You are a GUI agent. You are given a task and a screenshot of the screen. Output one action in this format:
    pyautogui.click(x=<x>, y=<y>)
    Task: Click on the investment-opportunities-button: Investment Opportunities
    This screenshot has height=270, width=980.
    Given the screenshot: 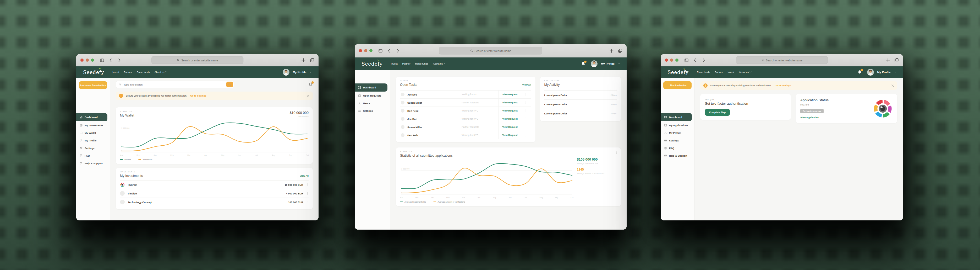 What is the action you would take?
    pyautogui.click(x=93, y=85)
    